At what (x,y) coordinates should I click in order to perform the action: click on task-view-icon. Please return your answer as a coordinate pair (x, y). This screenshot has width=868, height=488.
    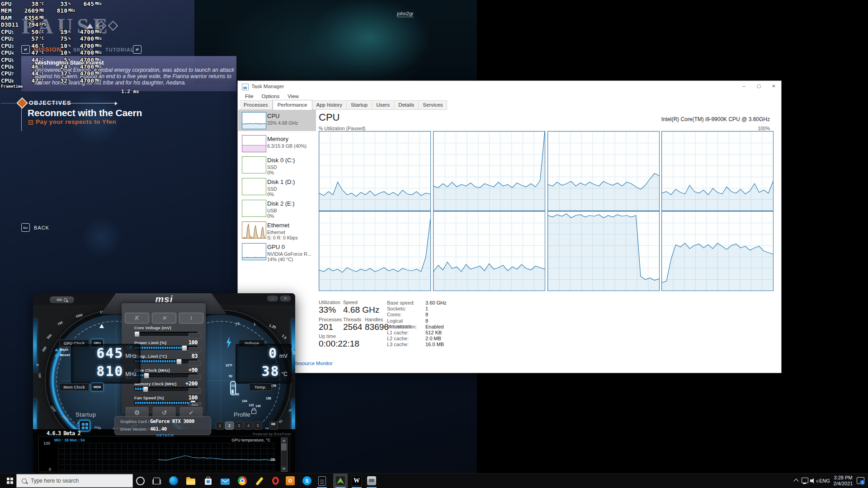
    Looking at the image, I should click on (156, 481).